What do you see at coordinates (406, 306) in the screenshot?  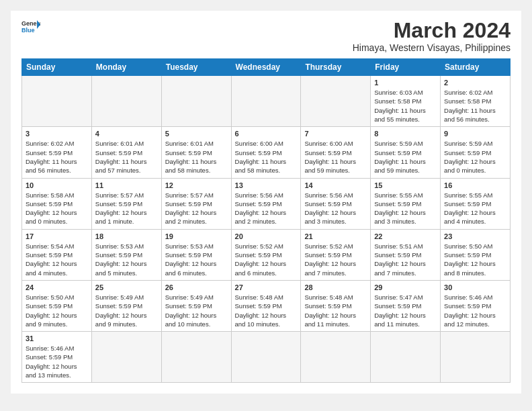 I see `calendar-day-cell: 29Sunrise: 5:47 AM Sunset: 5:59 PM Dayli…` at bounding box center [406, 306].